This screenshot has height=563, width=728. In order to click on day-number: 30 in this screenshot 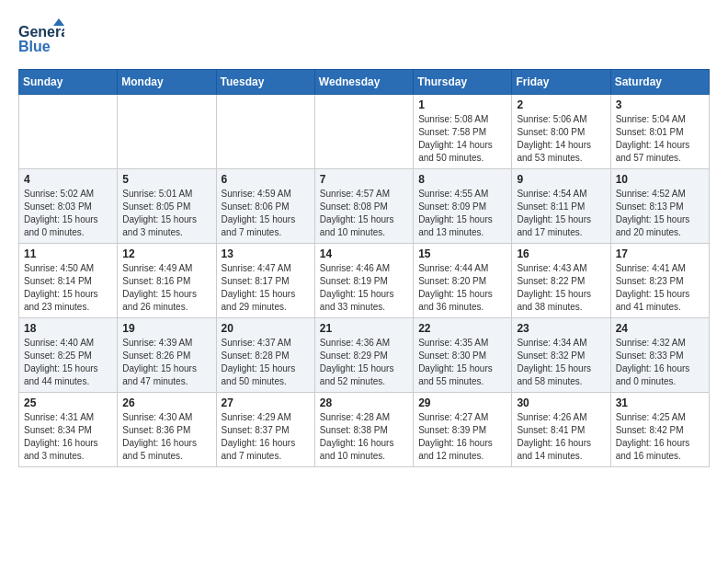, I will do `click(561, 403)`.